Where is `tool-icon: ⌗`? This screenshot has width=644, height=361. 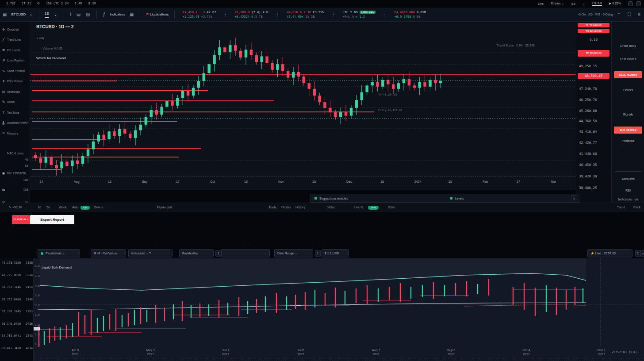 tool-icon: ⌗ is located at coordinates (4, 133).